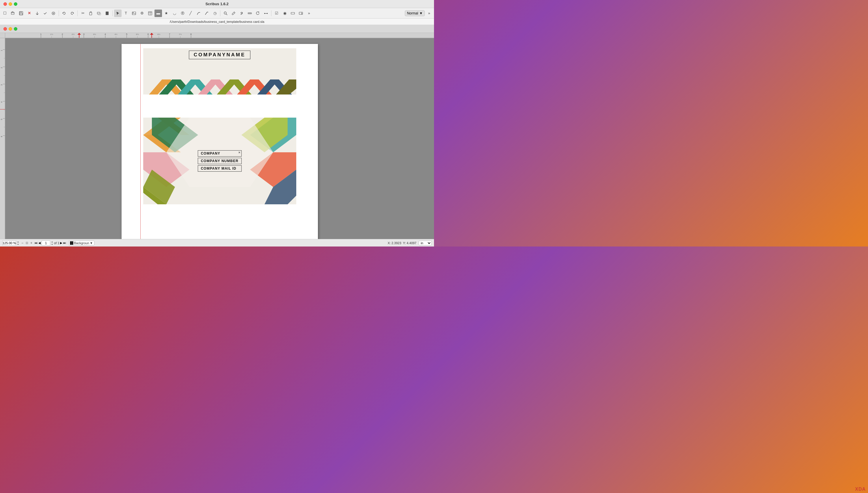 This screenshot has width=868, height=493. What do you see at coordinates (31, 243) in the screenshot?
I see `zoom-in-button: +` at bounding box center [31, 243].